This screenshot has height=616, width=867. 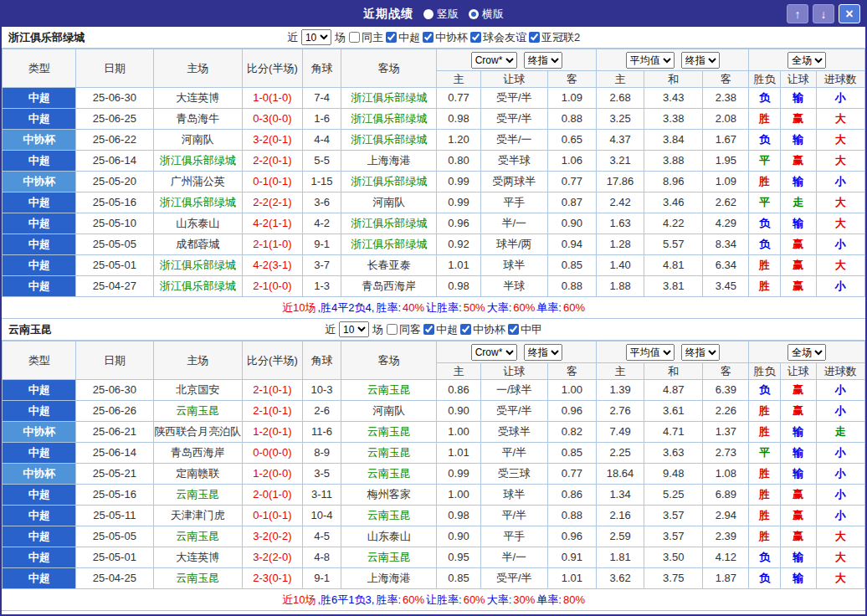 I want to click on filter-checkbox-4: 球会友谊, so click(x=499, y=38).